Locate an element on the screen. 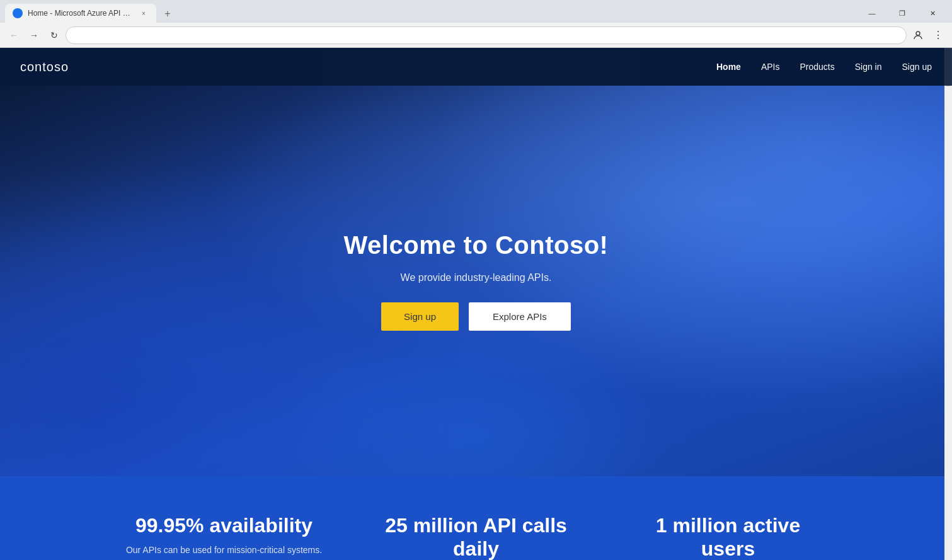  back-button: ← is located at coordinates (14, 35).